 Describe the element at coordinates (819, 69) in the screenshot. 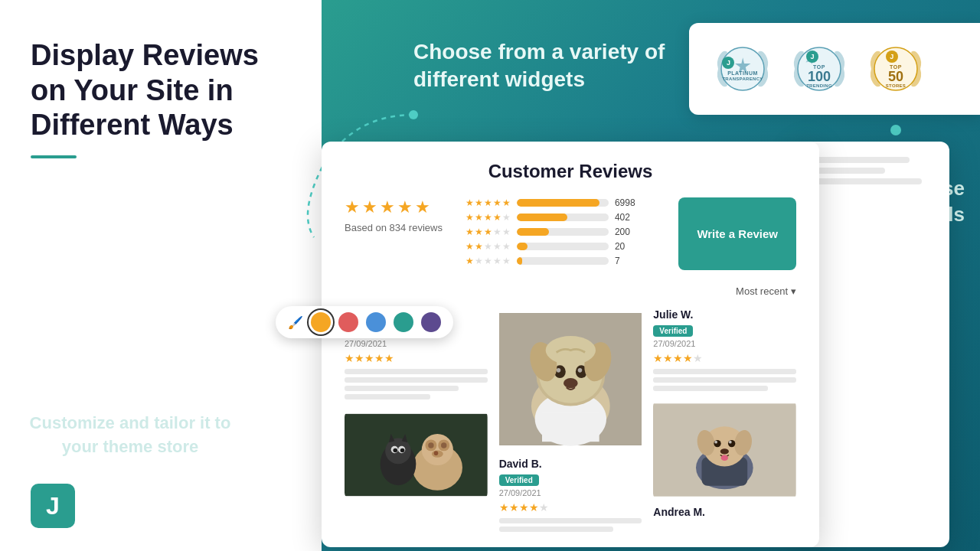

I see `badge-top100: J TOP 100 TRENDING` at that location.